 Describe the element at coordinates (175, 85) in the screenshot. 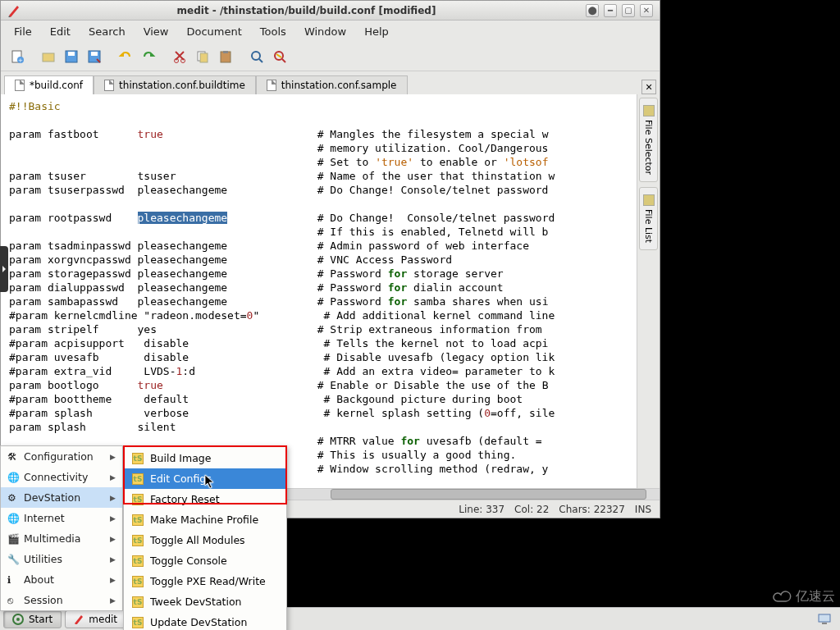

I see `tab-buildtime: thinstation.conf.buildtime` at that location.